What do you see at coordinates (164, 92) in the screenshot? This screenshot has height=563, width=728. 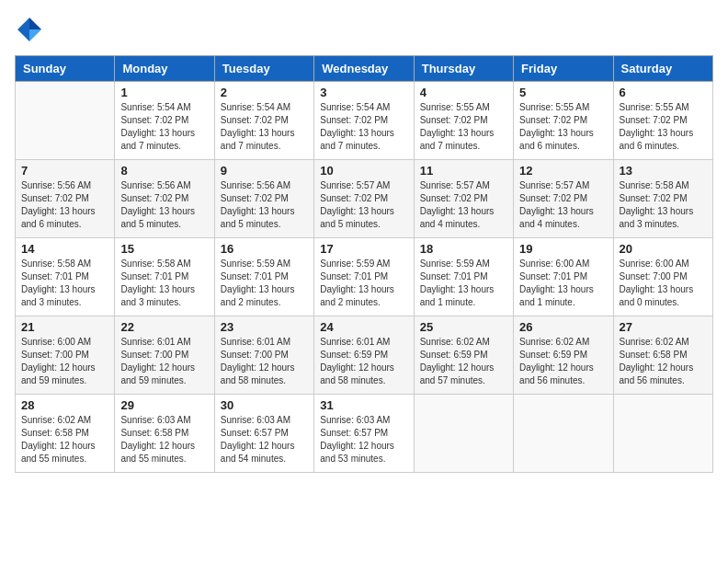 I see `day-number: 1` at bounding box center [164, 92].